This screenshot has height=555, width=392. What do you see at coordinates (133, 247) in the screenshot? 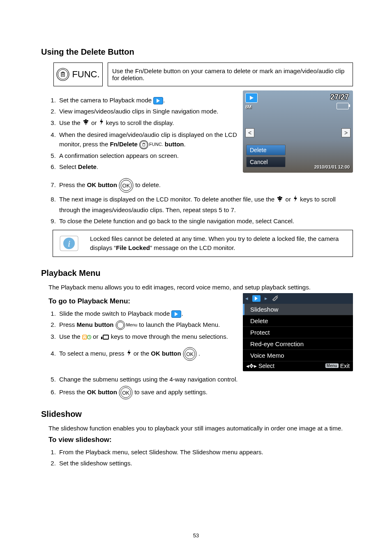
I see `note-bold: File Locked` at bounding box center [133, 247].